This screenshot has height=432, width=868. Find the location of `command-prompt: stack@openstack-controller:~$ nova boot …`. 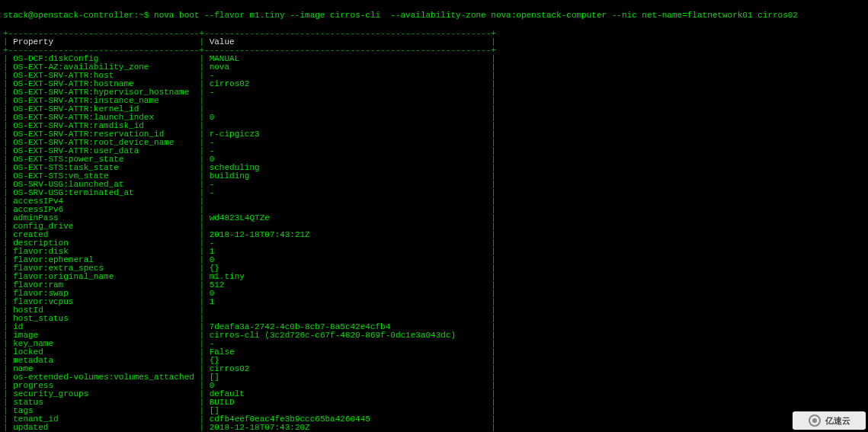

command-prompt: stack@openstack-controller:~$ nova boot … is located at coordinates (436, 15).